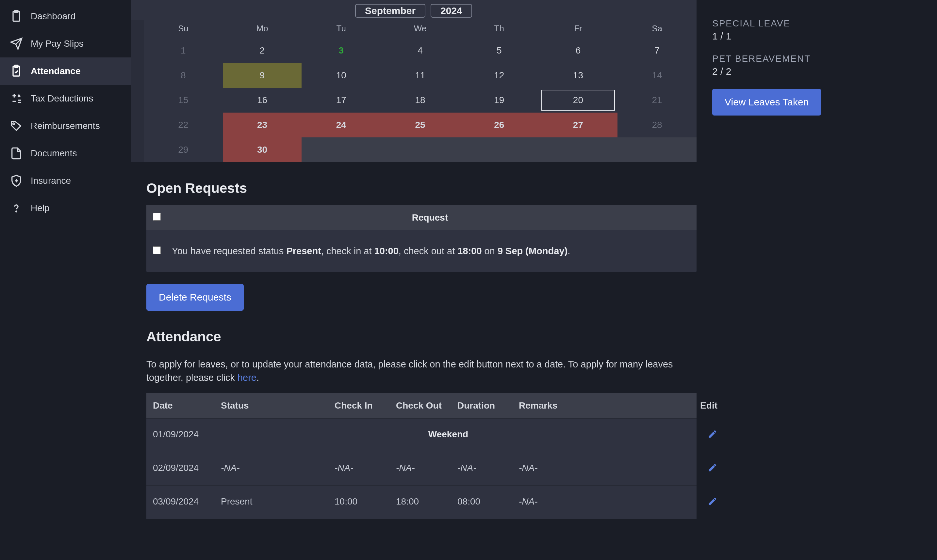 This screenshot has width=937, height=560. Describe the element at coordinates (420, 100) in the screenshot. I see `calendar-day: 18` at that location.